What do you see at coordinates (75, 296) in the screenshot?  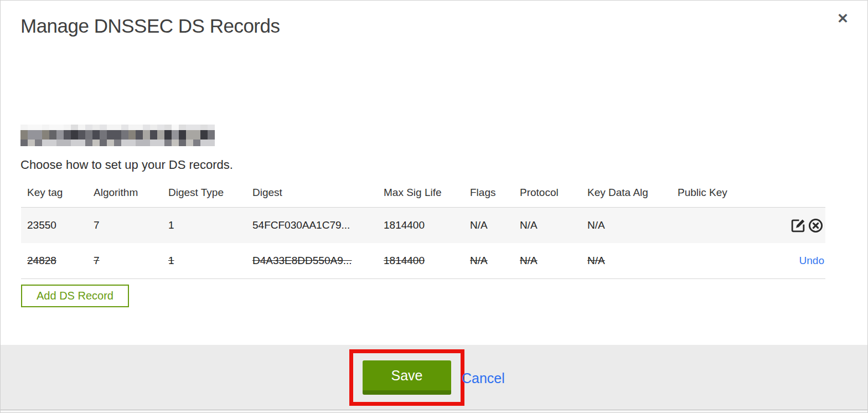 I see `add-ds-record-button: Add DS Record` at bounding box center [75, 296].